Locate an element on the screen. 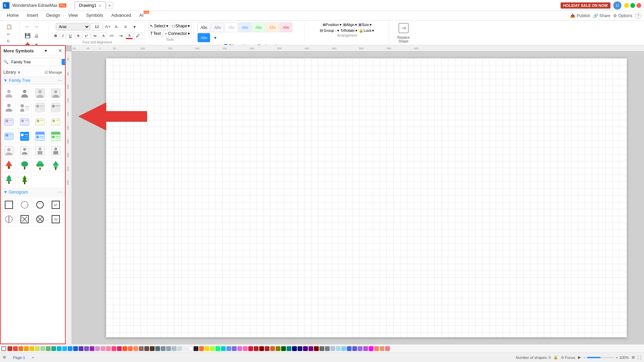 The width and height of the screenshot is (644, 362). fit-page-button: ⊞ is located at coordinates (633, 358).